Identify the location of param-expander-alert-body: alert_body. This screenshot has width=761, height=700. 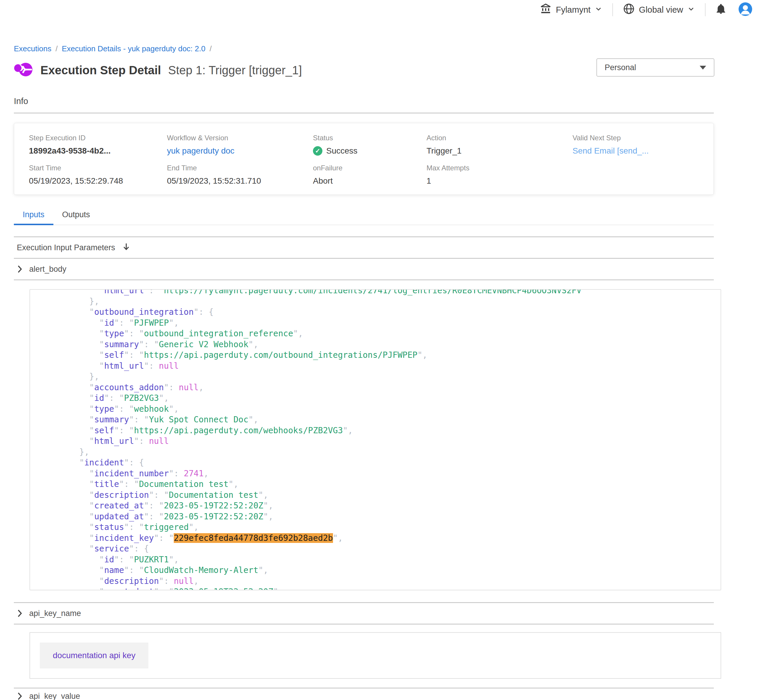
(364, 269).